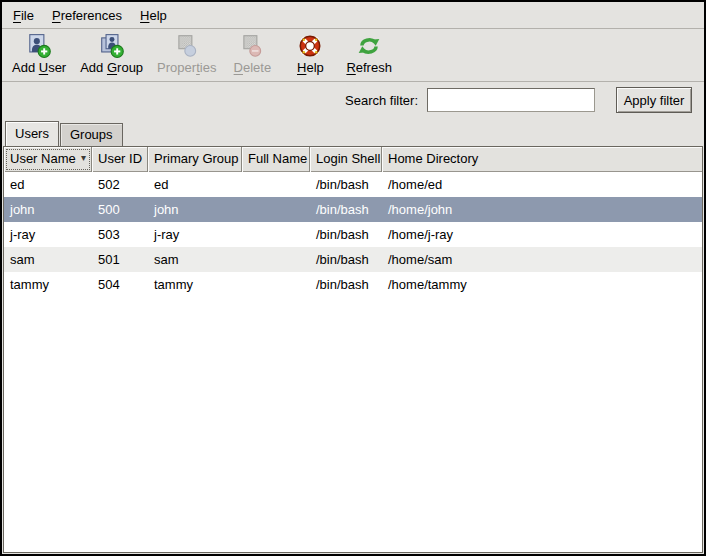 Image resolution: width=706 pixels, height=556 pixels. Describe the element at coordinates (353, 100) in the screenshot. I see `search-filter-row: Search filter: Apply filter` at that location.